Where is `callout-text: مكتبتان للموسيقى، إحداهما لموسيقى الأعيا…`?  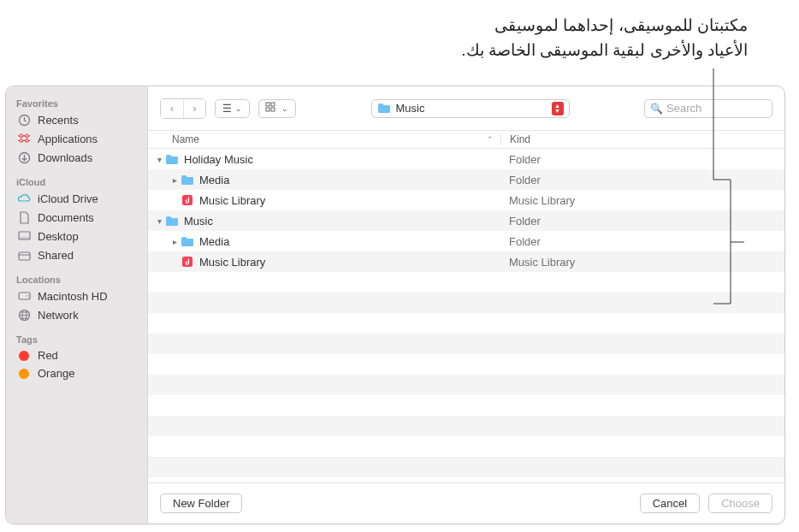
callout-text: مكتبتان للموسيقى، إحداهما لموسيقى الأعيا… is located at coordinates (534, 38).